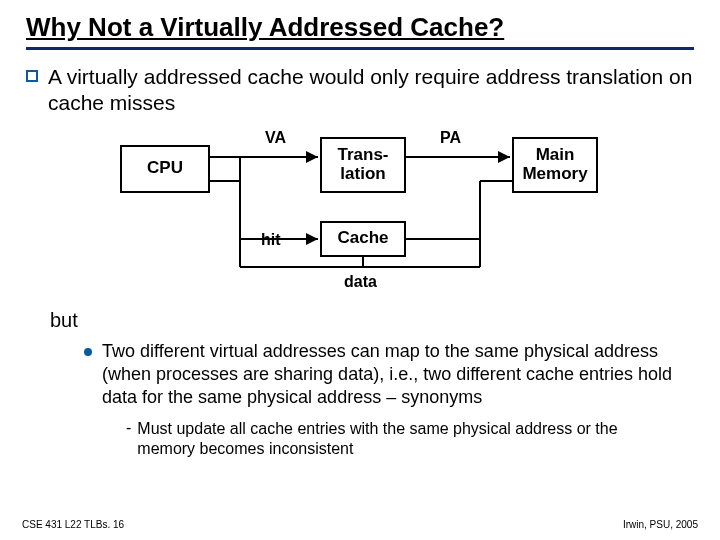 Image resolution: width=720 pixels, height=540 pixels. Describe the element at coordinates (363, 239) in the screenshot. I see `cache-box: Cache` at that location.